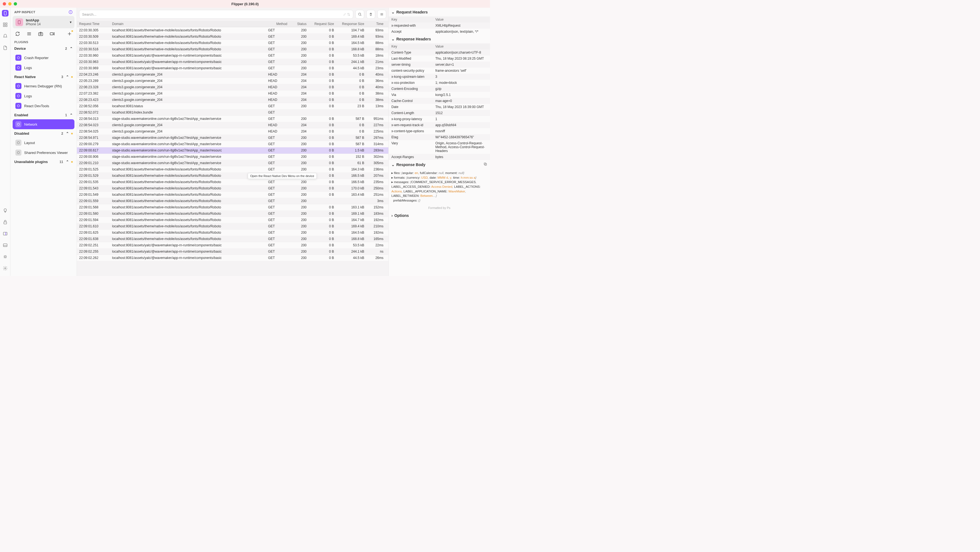  What do you see at coordinates (43, 22) in the screenshot?
I see `device-selector: testApp iPhone 14 ▾` at bounding box center [43, 22].